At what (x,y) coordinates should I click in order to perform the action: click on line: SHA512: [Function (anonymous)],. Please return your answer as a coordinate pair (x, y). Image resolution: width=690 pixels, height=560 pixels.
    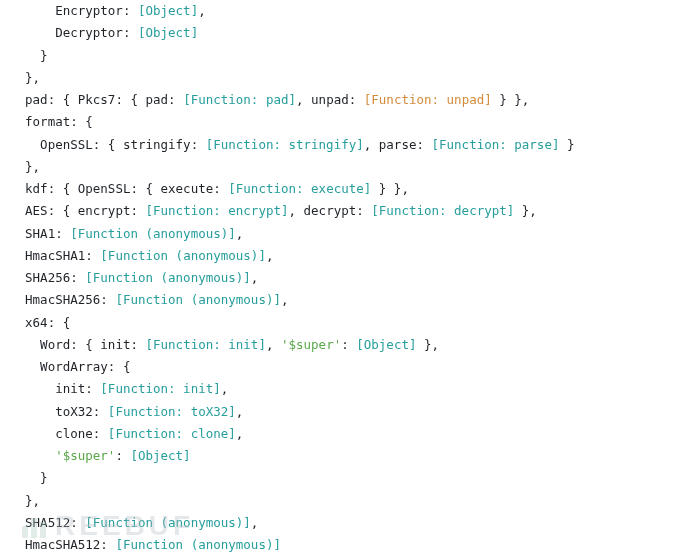
    Looking at the image, I should click on (134, 522).